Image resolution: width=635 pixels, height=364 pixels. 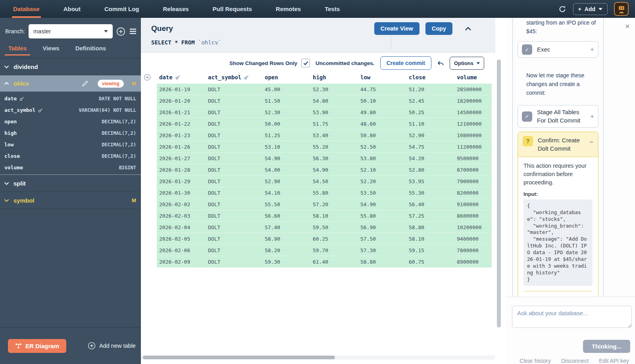 I want to click on nav-item-about: About, so click(x=72, y=9).